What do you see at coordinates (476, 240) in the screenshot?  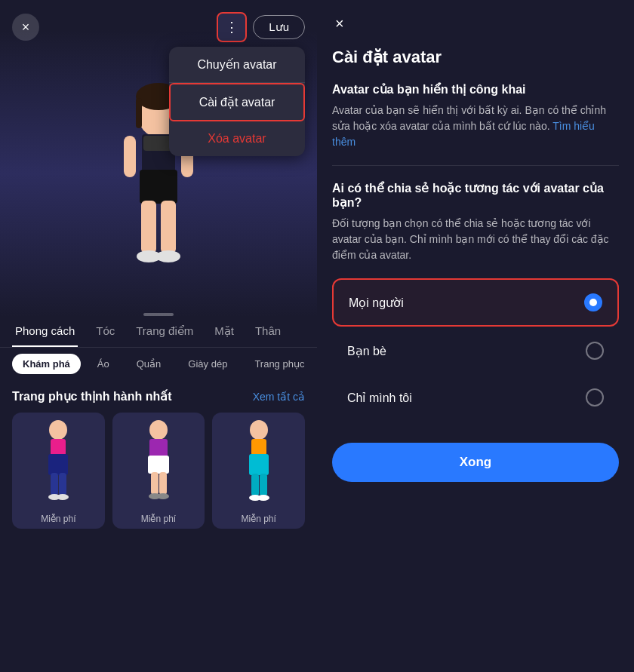 I see `share-text: Đối tượng bạn chọn có thể chia sẻ hoặc t…` at bounding box center [476, 240].